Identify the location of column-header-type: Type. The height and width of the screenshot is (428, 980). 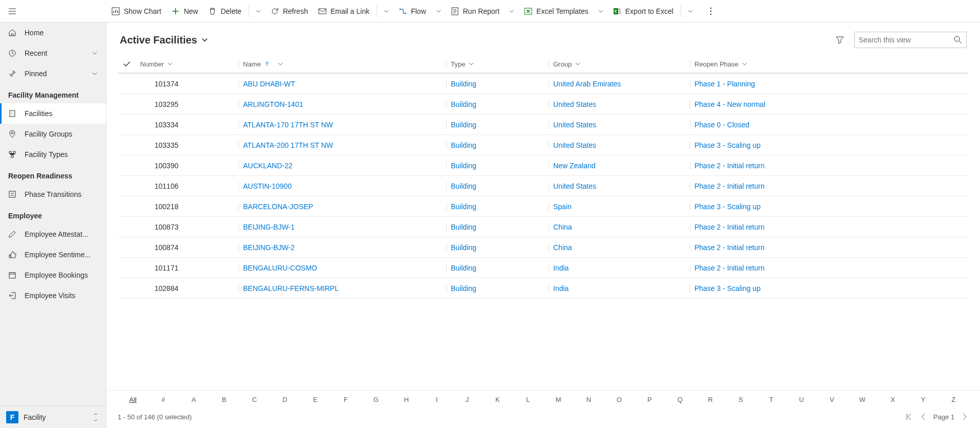
(497, 64).